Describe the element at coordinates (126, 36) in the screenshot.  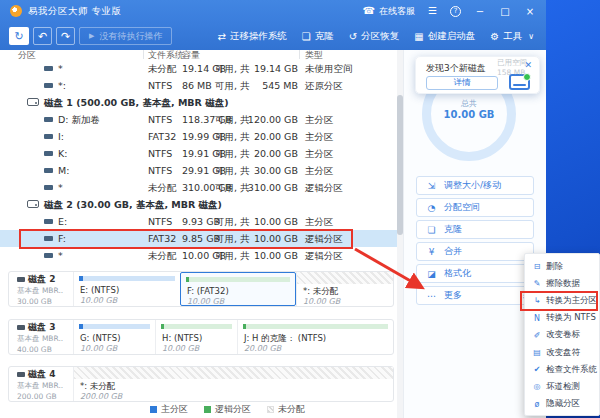
I see `execute-operations-button: ▶ 没有待执行操作` at that location.